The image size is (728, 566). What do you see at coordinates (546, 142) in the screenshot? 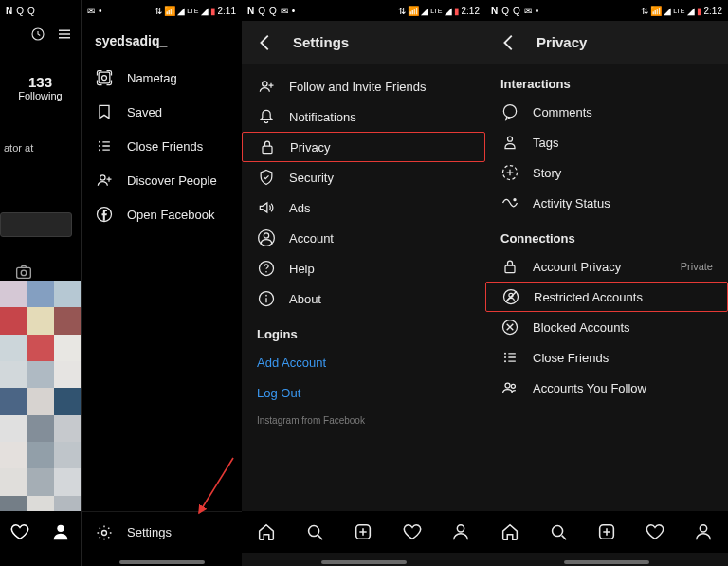
I see `privacy-item-label: Tags` at bounding box center [546, 142].